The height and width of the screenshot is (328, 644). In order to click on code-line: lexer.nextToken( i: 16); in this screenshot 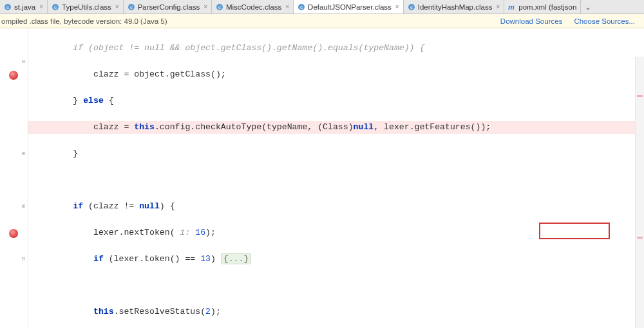, I will do `click(336, 233)`.